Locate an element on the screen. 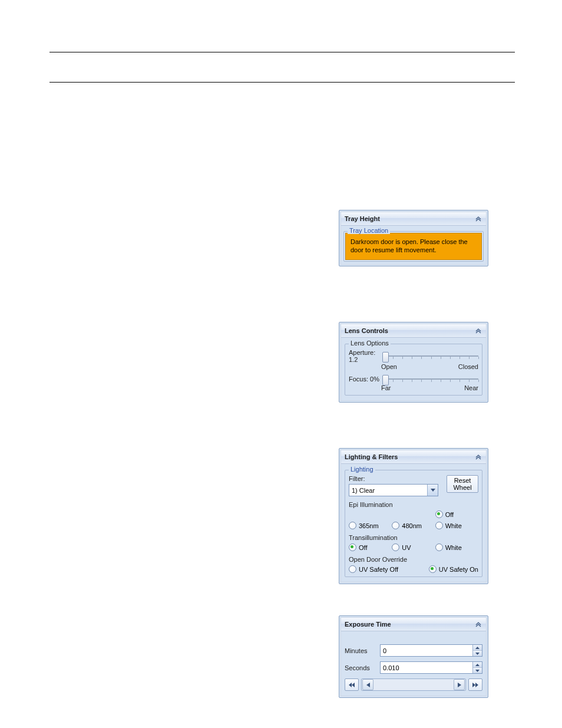 This screenshot has height=728, width=562. fast-rewind-button is located at coordinates (352, 685).